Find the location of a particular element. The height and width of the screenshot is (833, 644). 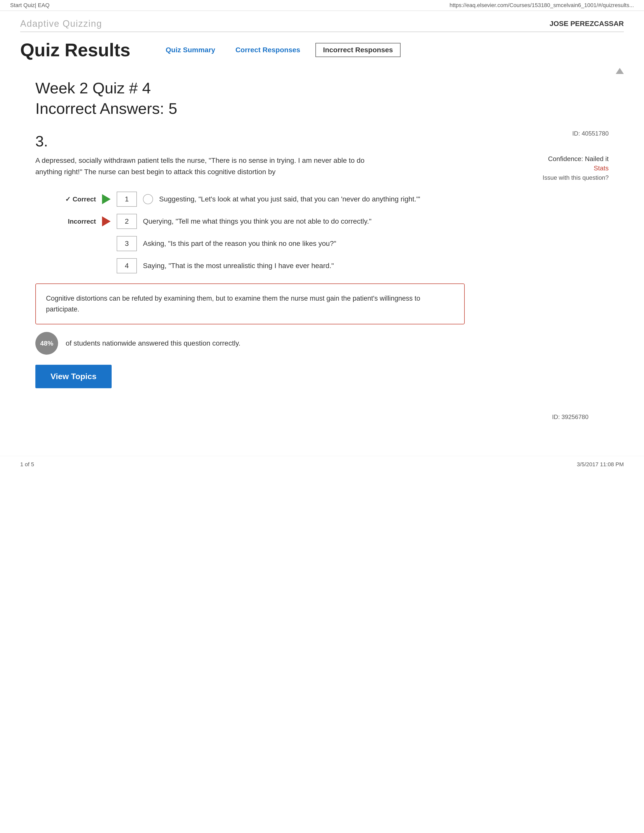

tab-bar: Quiz Summary Correct Responses Incorrect… is located at coordinates (281, 50).